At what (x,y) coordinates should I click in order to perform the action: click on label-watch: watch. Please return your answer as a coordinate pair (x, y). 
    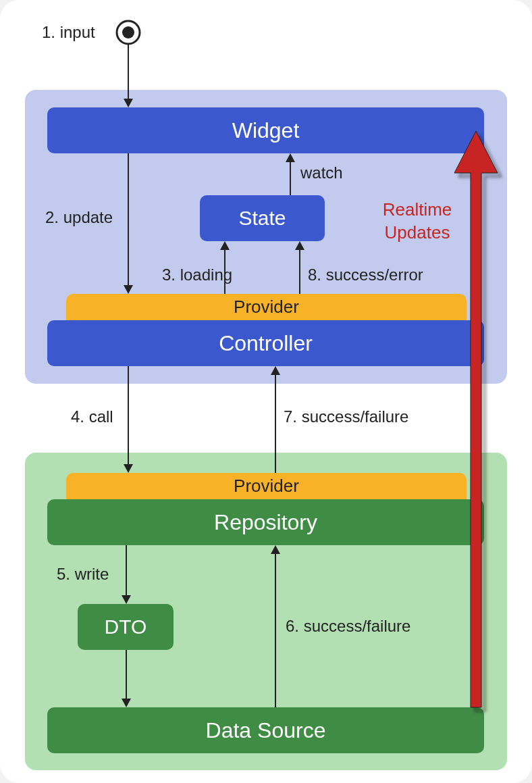
    Looking at the image, I should click on (321, 173).